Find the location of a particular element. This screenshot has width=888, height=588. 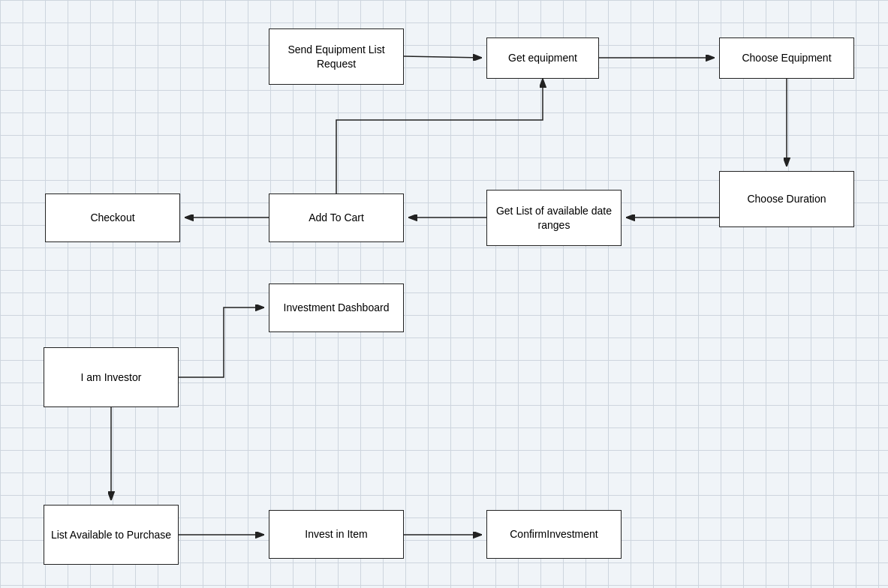

node-choose-duration: Choose Duration is located at coordinates (787, 200).